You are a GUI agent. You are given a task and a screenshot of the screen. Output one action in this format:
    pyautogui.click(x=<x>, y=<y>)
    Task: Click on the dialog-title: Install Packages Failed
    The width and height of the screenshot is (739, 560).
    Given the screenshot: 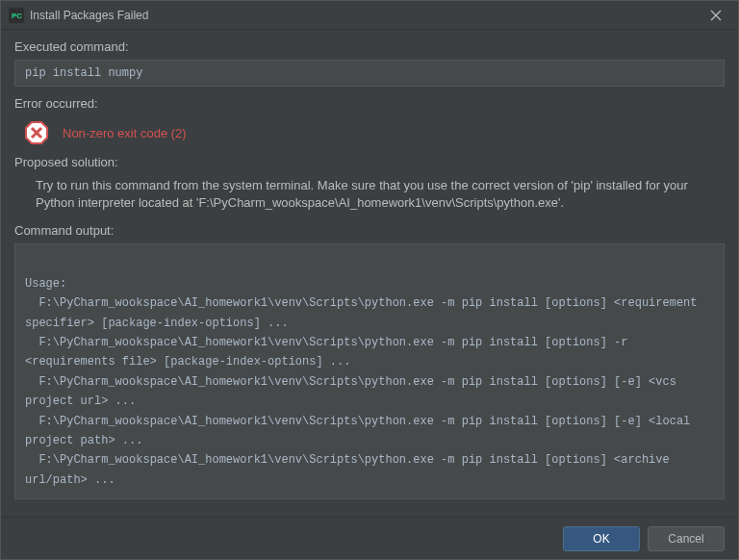 What is the action you would take?
    pyautogui.click(x=366, y=15)
    